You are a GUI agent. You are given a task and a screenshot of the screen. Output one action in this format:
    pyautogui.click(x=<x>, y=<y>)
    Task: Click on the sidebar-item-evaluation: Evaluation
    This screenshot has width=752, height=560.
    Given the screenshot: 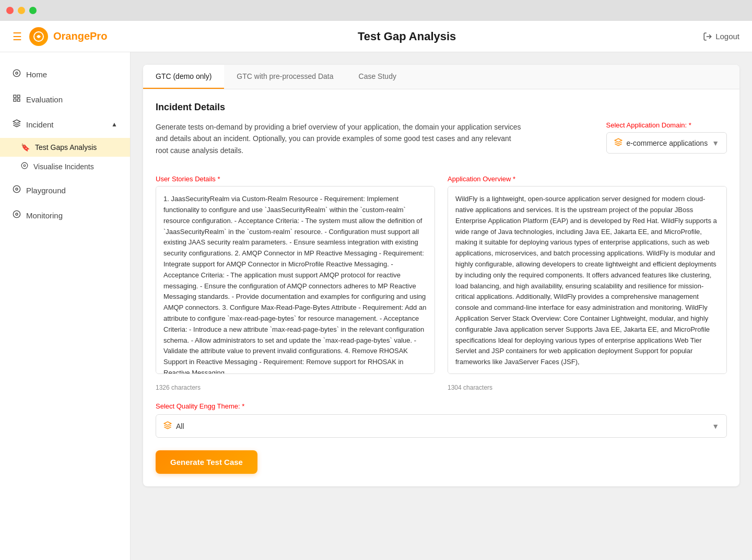 What is the action you would take?
    pyautogui.click(x=65, y=99)
    